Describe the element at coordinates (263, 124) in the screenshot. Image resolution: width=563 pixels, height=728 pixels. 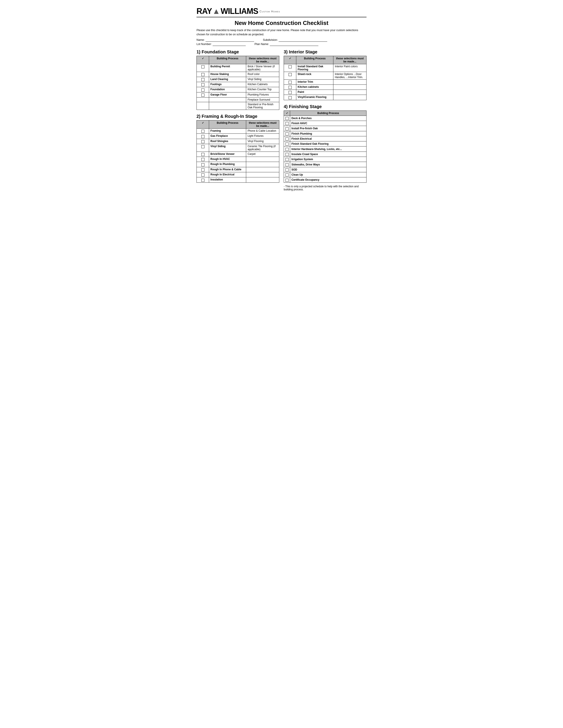
I see `section2-selections-header: these selections must be made...` at that location.